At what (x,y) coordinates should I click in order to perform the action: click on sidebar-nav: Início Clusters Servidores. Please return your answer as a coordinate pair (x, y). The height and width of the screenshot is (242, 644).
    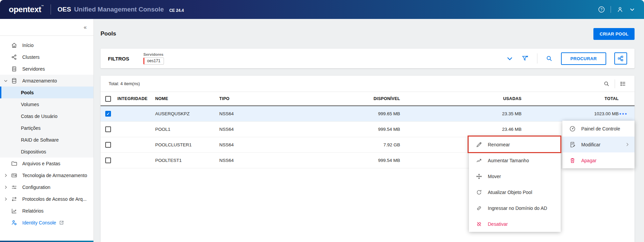
    Looking at the image, I should click on (47, 132).